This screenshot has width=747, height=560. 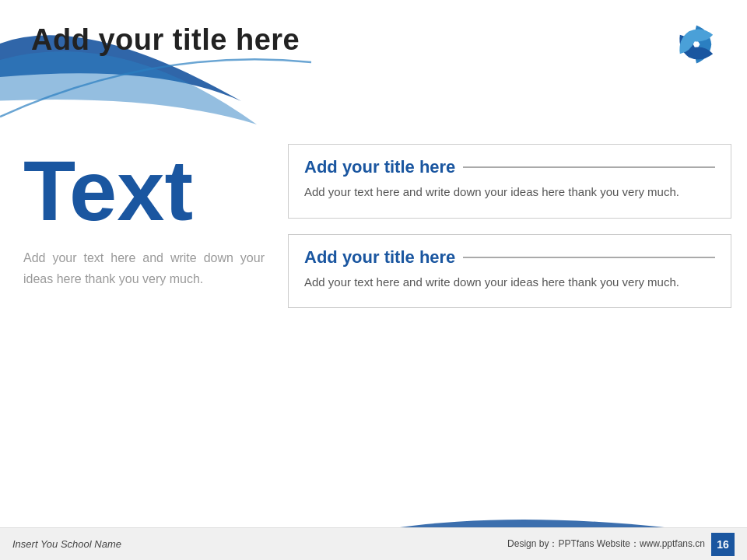 What do you see at coordinates (621, 544) in the screenshot?
I see `footer-right: Design by：PPTfans Website：www.pptfans.cn…` at bounding box center [621, 544].